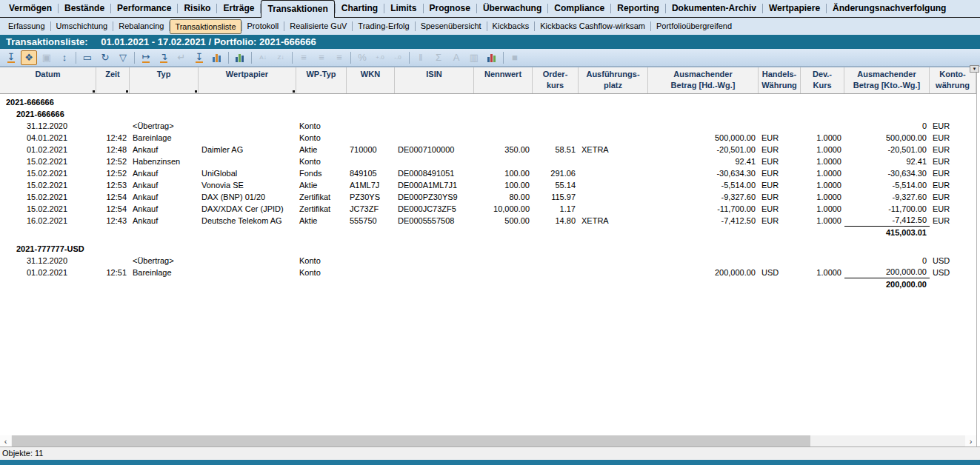 The image size is (980, 465). Describe the element at coordinates (694, 27) in the screenshot. I see `subtab-portfolio-bergreifend: Portfolioübergreifend` at that location.